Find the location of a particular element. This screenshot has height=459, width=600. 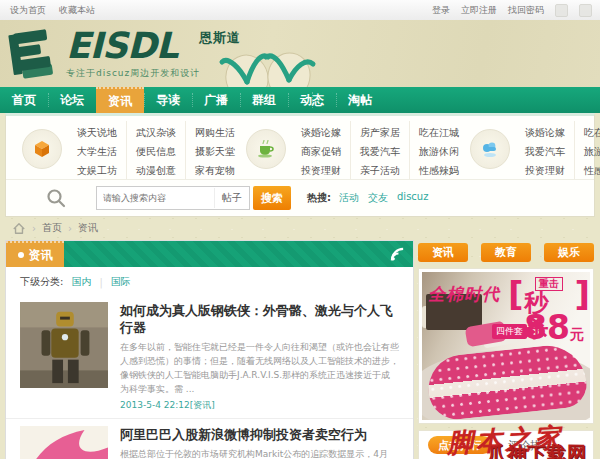

article-thumbnail-ironman is located at coordinates (64, 345).